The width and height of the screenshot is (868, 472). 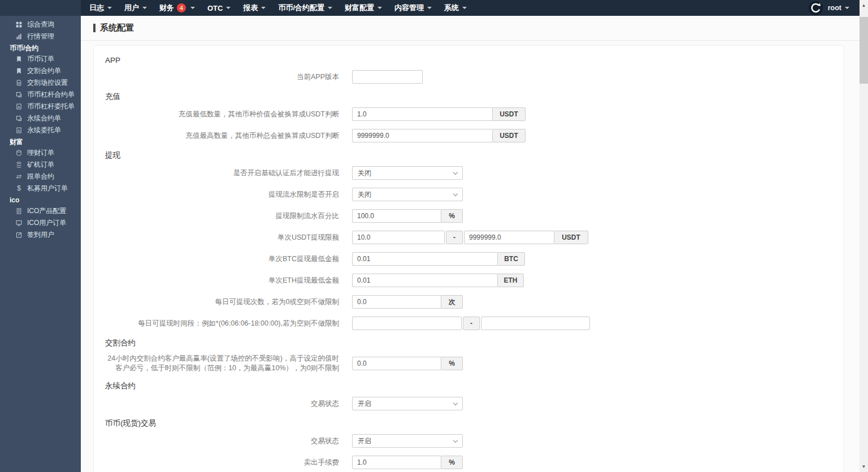 What do you see at coordinates (41, 106) in the screenshot?
I see `sidebar-item-margin-entrust-orders: 币币杠杆委托单` at bounding box center [41, 106].